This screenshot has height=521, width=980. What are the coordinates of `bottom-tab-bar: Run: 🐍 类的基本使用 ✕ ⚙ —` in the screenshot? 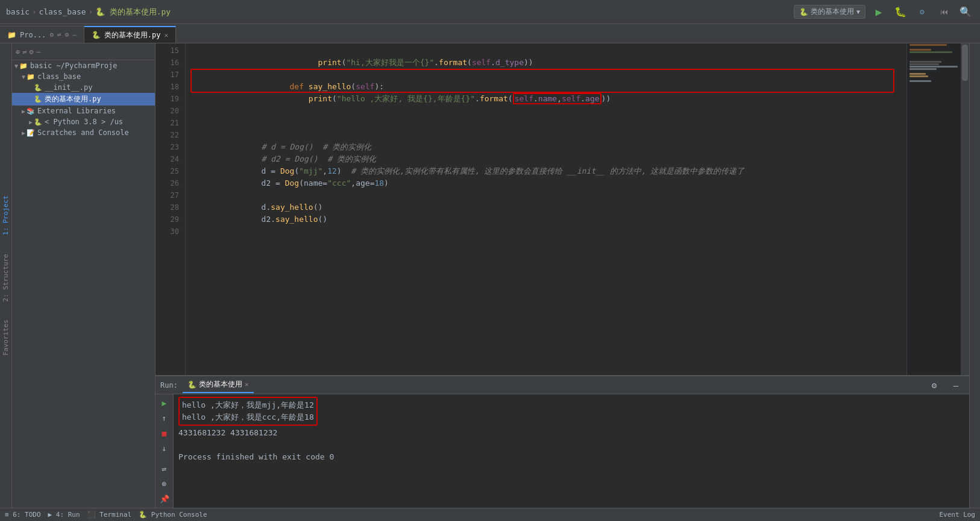 It's located at (562, 385).